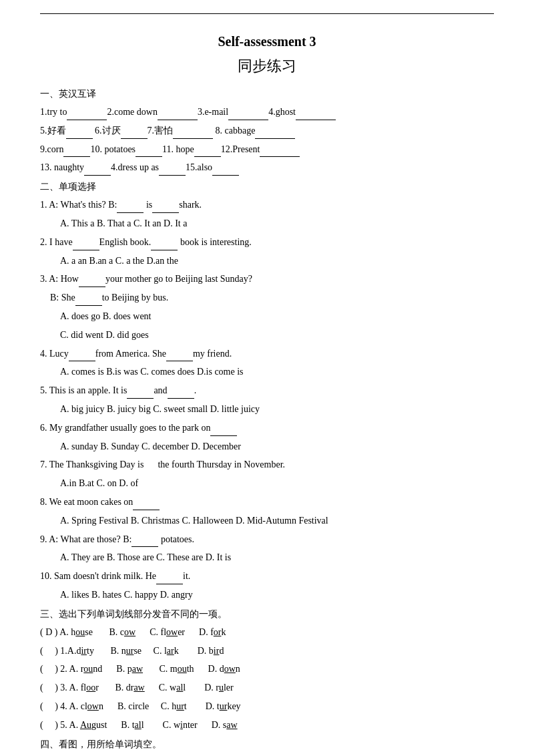 This screenshot has height=756, width=534. I want to click on q9-options: A. They are B. Those are C. These are D.…, so click(277, 558).